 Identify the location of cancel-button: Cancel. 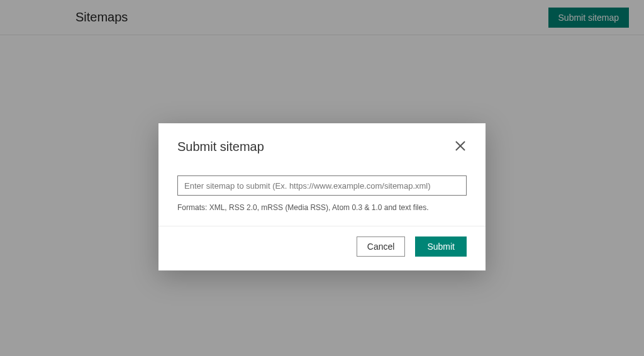
(381, 247).